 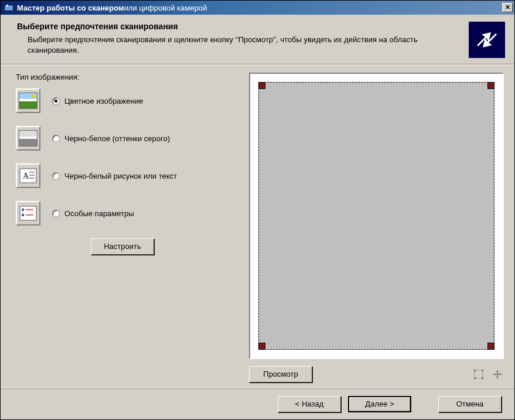 What do you see at coordinates (487, 40) in the screenshot?
I see `scan-wizard-icon` at bounding box center [487, 40].